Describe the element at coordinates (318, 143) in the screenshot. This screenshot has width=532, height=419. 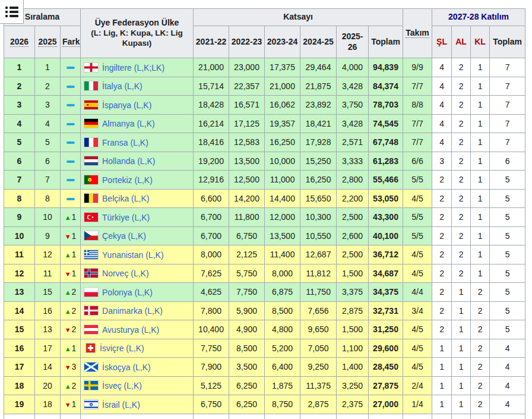
I see `season-3-cell: 17,928` at that location.